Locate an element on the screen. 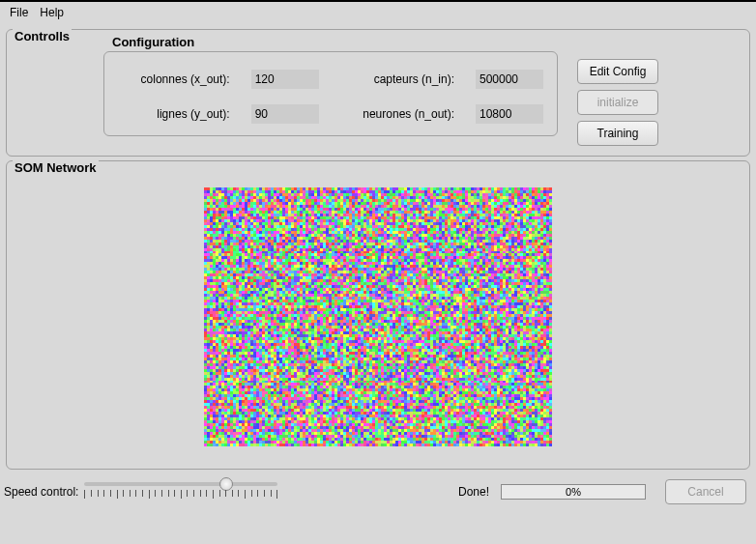 Image resolution: width=756 pixels, height=544 pixels. configuration-title: Configuration is located at coordinates (153, 43).